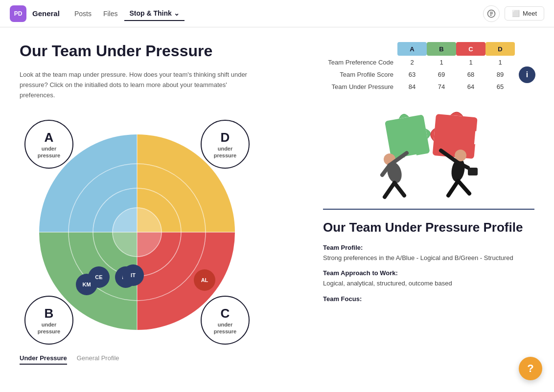  What do you see at coordinates (441, 74) in the screenshot?
I see `cell-score-b: 69` at bounding box center [441, 74].